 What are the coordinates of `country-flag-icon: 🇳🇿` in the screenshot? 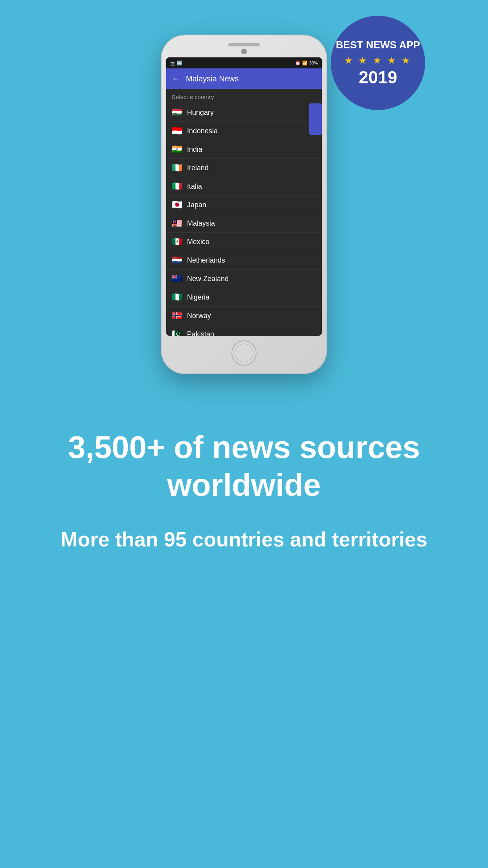 It's located at (177, 279).